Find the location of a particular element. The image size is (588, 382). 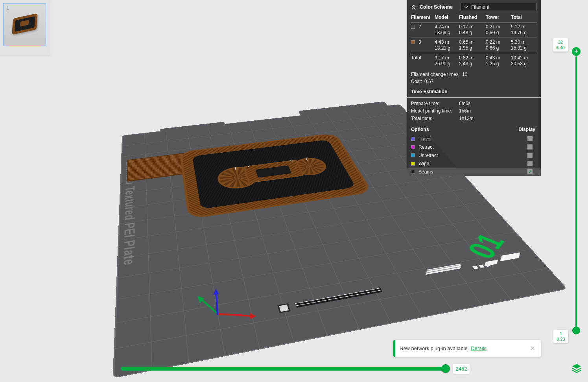

col-header-flushed: Flushed is located at coordinates (472, 17).